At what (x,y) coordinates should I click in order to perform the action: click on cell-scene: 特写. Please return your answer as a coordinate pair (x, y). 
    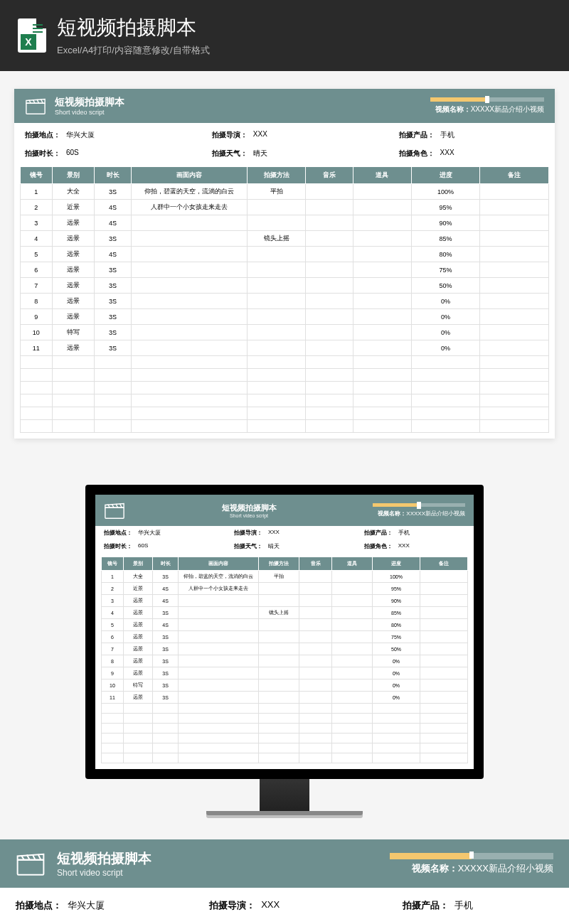
    Looking at the image, I should click on (138, 685).